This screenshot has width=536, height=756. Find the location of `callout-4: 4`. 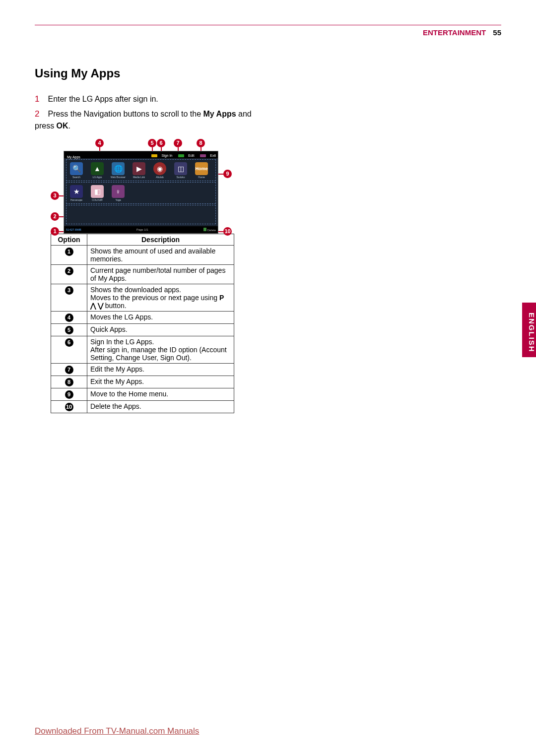

callout-4: 4 is located at coordinates (99, 143).